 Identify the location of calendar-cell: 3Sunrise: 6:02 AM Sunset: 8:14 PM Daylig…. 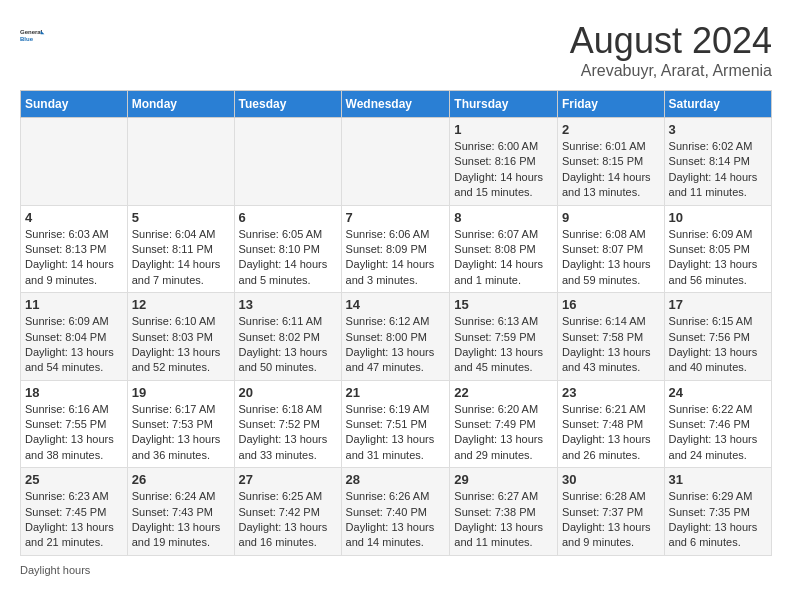
(718, 162).